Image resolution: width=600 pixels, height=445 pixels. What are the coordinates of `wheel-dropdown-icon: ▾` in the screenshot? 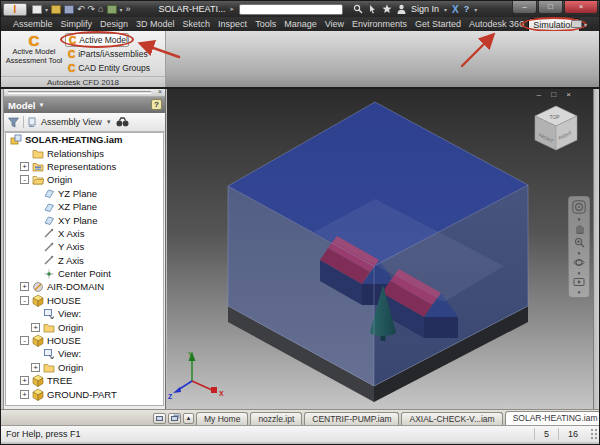 It's located at (580, 219).